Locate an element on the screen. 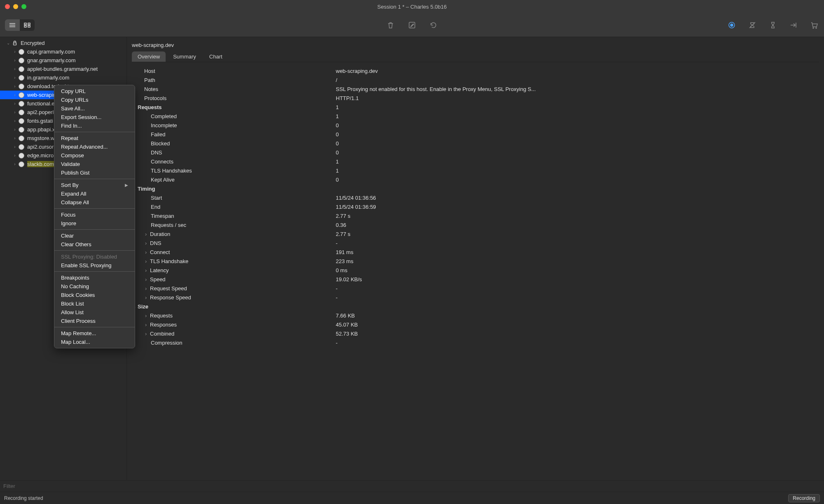  menu-item: Copy URL is located at coordinates (95, 91).